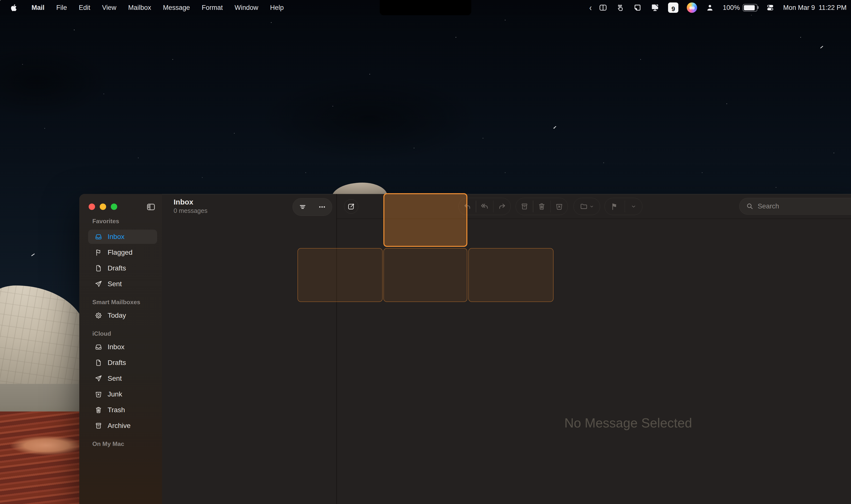  What do you see at coordinates (15, 7) in the screenshot?
I see `apple-logo-icon` at bounding box center [15, 7].